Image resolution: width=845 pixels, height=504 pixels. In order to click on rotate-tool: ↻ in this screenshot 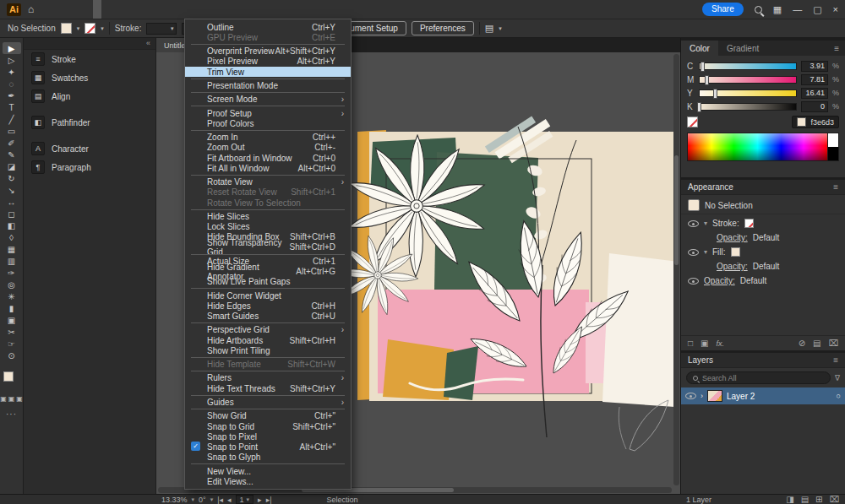, I will do `click(12, 178)`.